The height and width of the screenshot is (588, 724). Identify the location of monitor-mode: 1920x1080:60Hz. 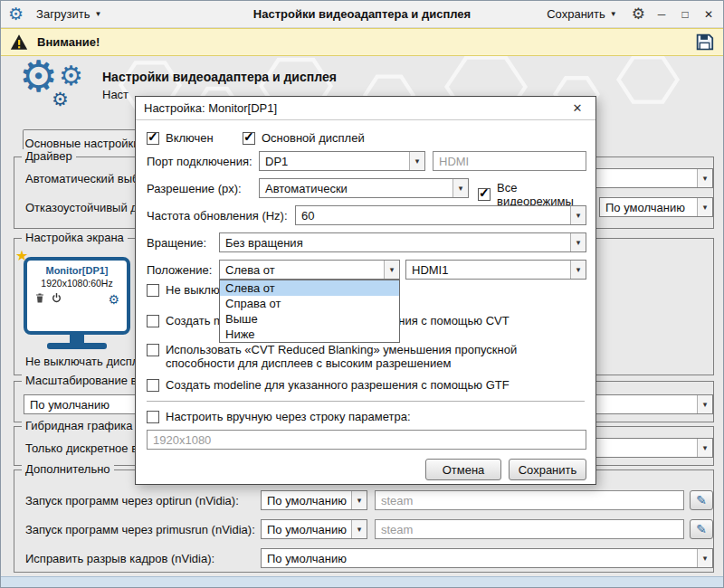
(77, 283).